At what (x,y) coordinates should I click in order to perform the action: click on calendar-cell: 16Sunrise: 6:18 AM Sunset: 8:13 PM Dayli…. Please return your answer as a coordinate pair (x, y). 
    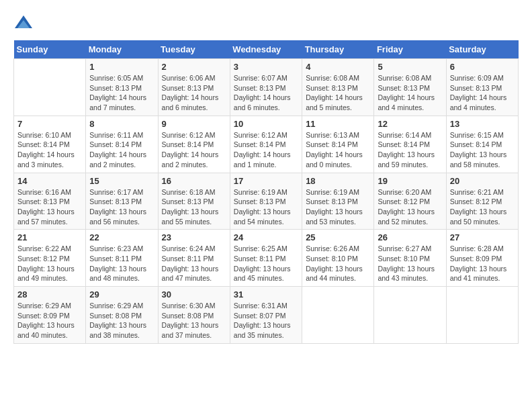
    Looking at the image, I should click on (193, 201).